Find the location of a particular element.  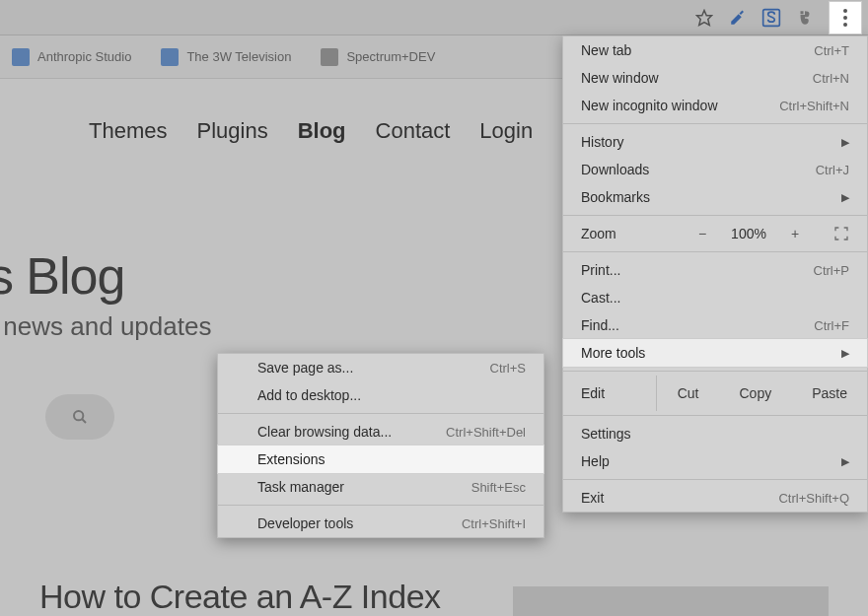

menu-item-label: Edit is located at coordinates (618, 393).